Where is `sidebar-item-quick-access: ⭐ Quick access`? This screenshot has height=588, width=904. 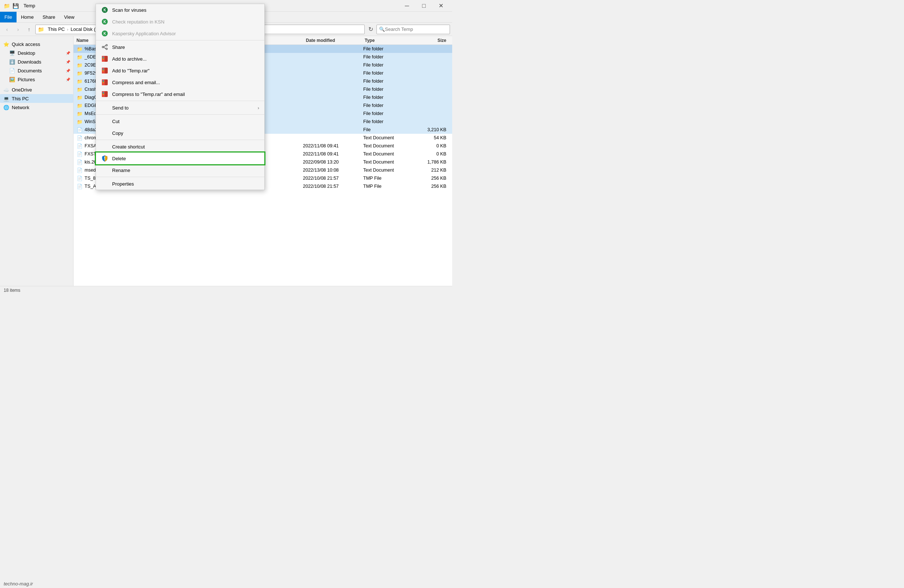 sidebar-item-quick-access: ⭐ Quick access is located at coordinates (36, 44).